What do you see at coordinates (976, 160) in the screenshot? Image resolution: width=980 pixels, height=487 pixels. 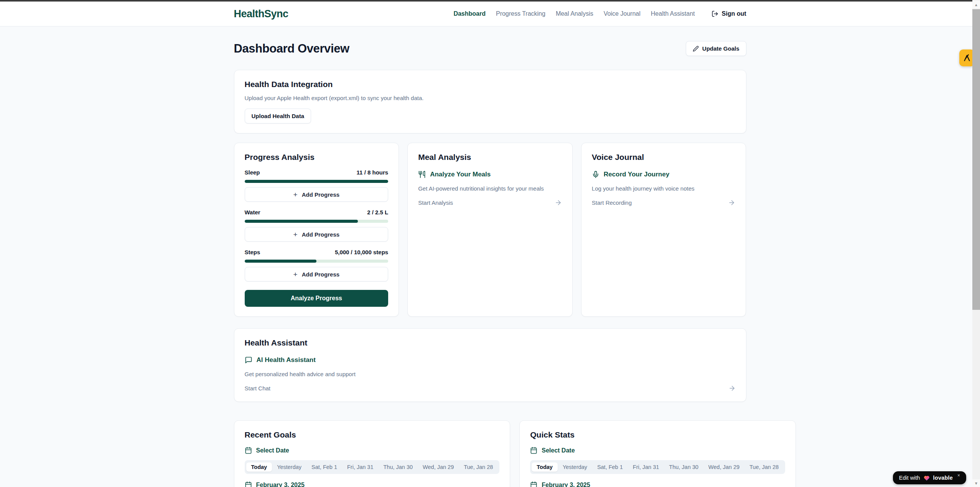 I see `scrollbar-thumb` at bounding box center [976, 160].